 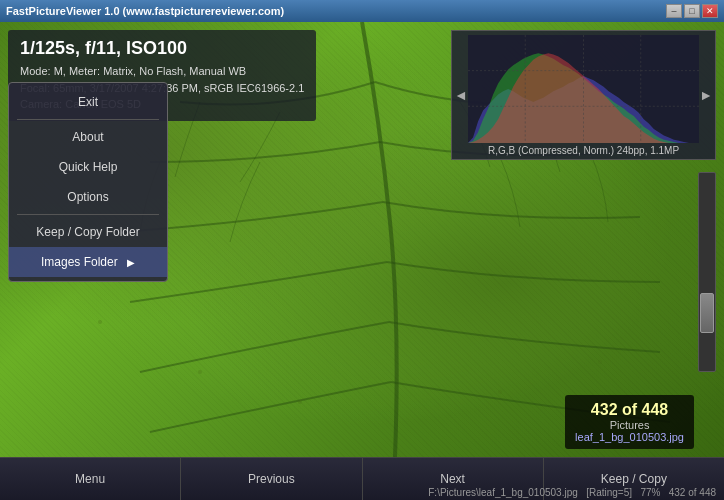 I want to click on menu-item-exit: Exit, so click(x=88, y=102).